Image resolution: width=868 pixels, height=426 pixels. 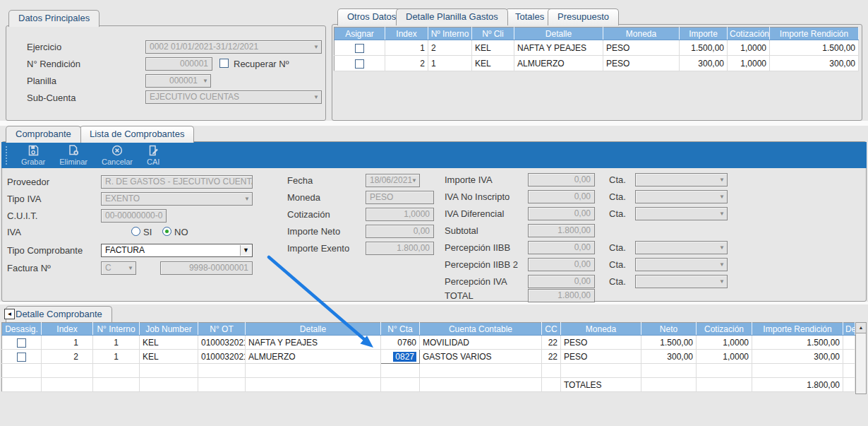 What do you see at coordinates (117, 155) in the screenshot?
I see `cancelar-button: Cancelar` at bounding box center [117, 155].